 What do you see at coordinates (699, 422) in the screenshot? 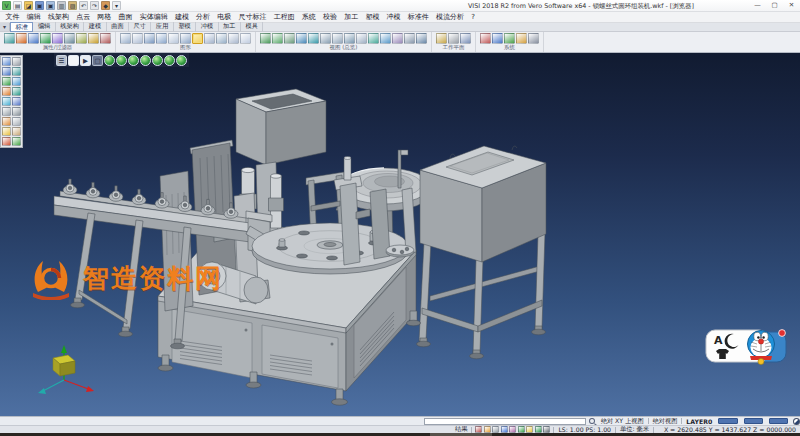
I see `active-layer-label: LAYER0` at bounding box center [699, 422].